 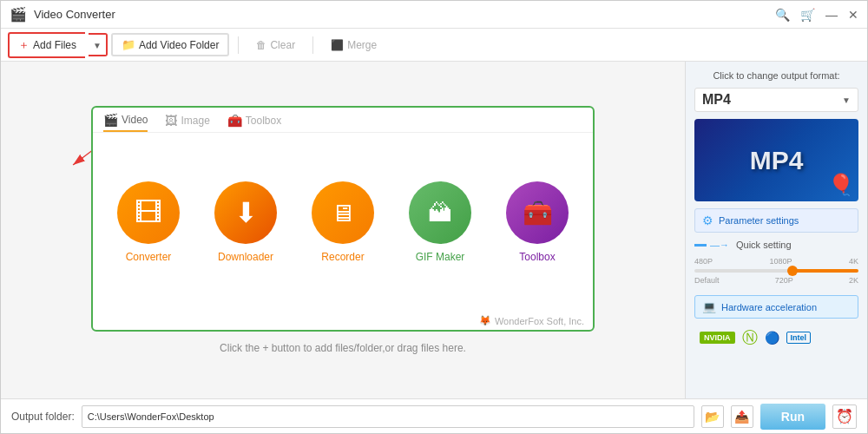 I want to click on nvidia-badge-icon: Ⓝ, so click(x=750, y=338).